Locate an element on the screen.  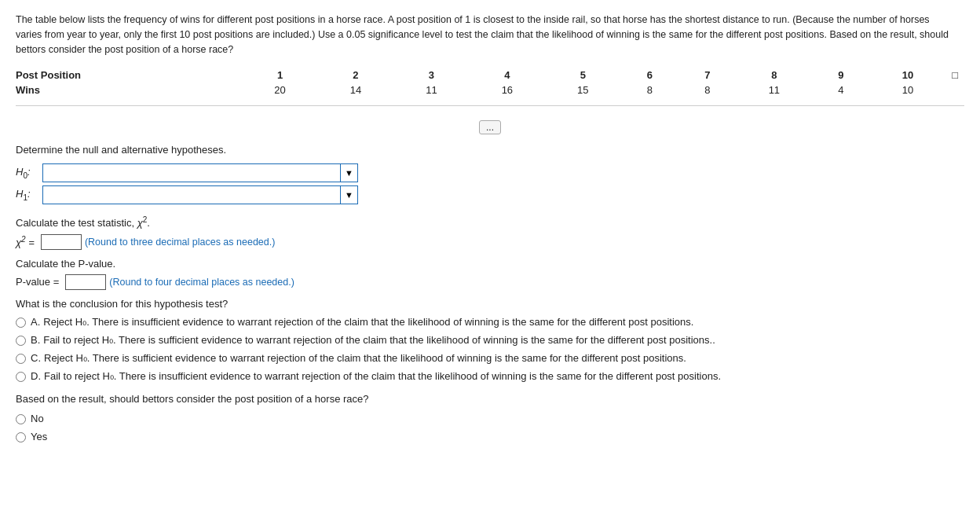
h0-row: H0: ▼ is located at coordinates (490, 173).